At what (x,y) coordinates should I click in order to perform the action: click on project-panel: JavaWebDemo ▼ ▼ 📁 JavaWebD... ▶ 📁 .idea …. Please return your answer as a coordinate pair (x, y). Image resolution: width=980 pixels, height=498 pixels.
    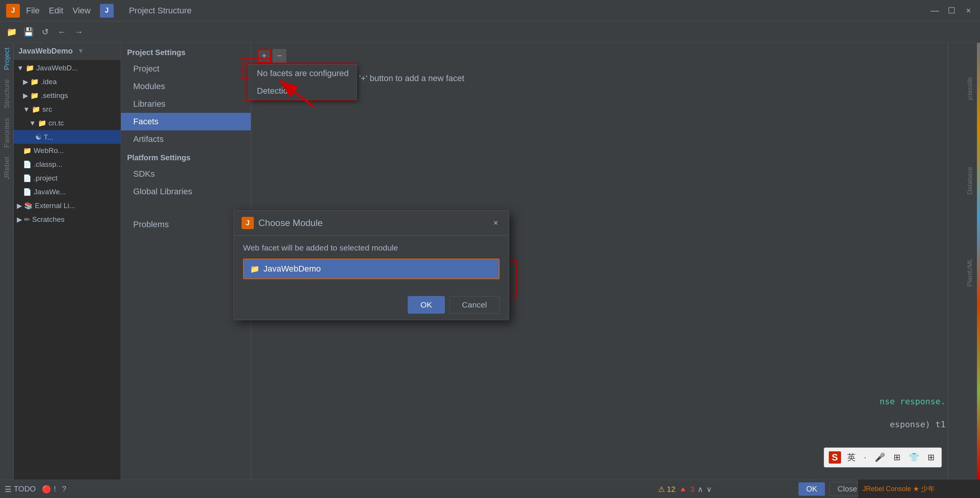
    Looking at the image, I should click on (67, 261).